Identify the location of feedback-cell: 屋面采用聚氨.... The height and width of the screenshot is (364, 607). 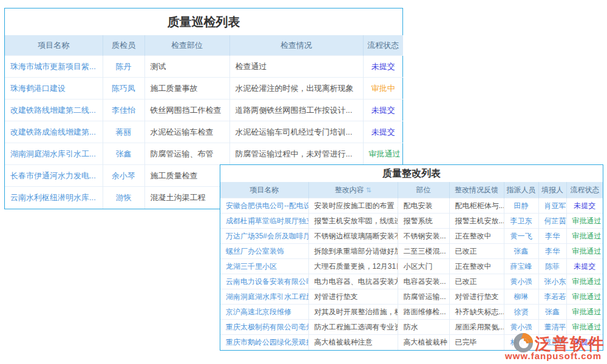
(476, 328).